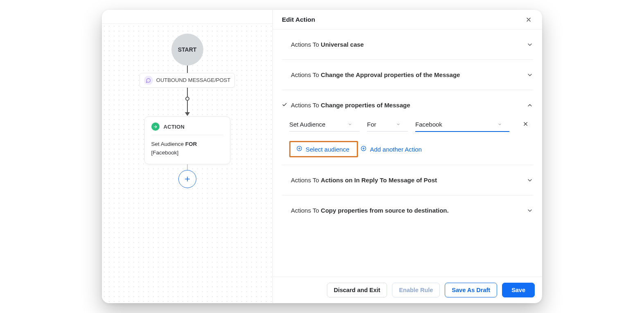 The width and height of the screenshot is (644, 313). Describe the element at coordinates (299, 20) in the screenshot. I see `panel-title: Edit Action` at that location.